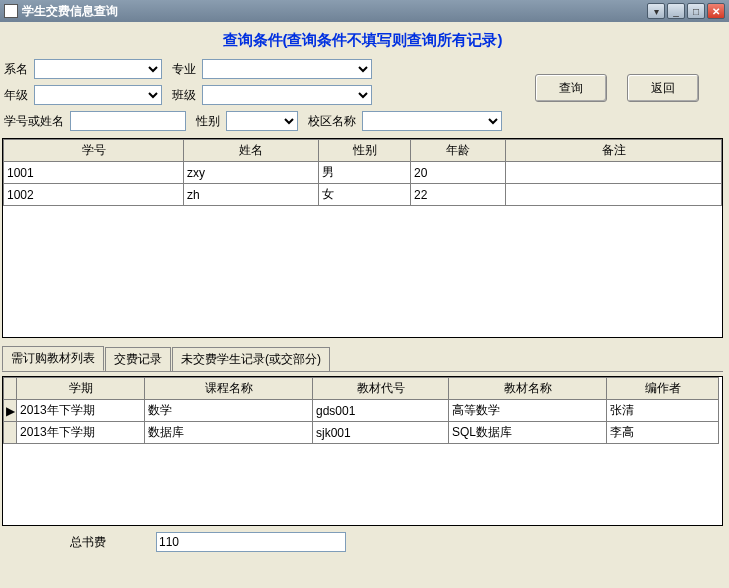  I want to click on class-select, so click(287, 95).